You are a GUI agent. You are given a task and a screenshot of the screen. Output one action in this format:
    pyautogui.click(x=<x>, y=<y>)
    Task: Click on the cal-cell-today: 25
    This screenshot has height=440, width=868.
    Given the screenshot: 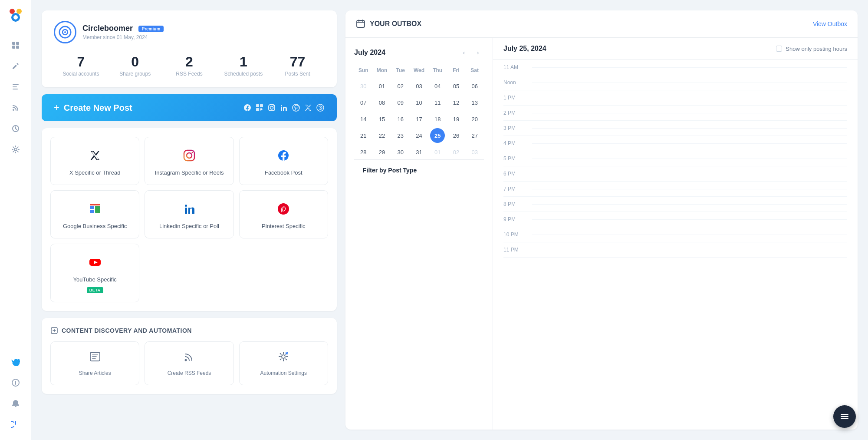 What is the action you would take?
    pyautogui.click(x=437, y=136)
    